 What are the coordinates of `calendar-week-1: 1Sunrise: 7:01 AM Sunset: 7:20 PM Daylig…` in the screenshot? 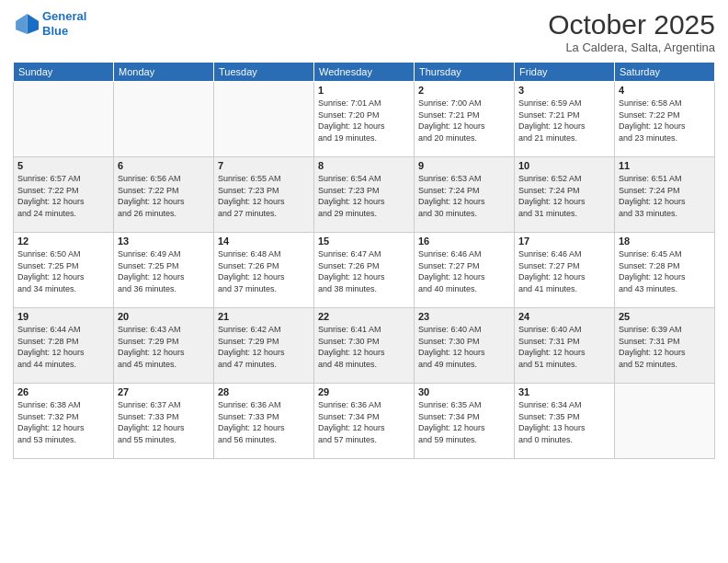 It's located at (364, 120).